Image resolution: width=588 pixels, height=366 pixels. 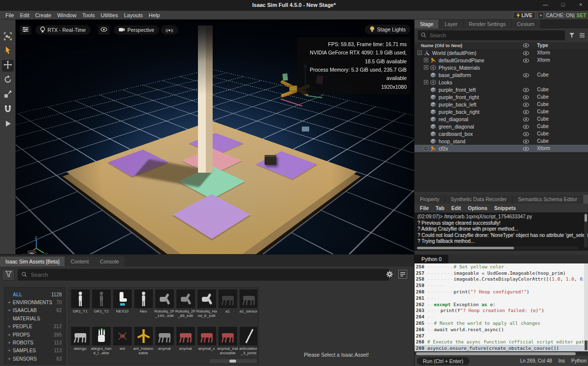 What do you see at coordinates (501, 119) in the screenshot?
I see `stage-row-red-diagonal: red_diagonalCube` at bounding box center [501, 119].